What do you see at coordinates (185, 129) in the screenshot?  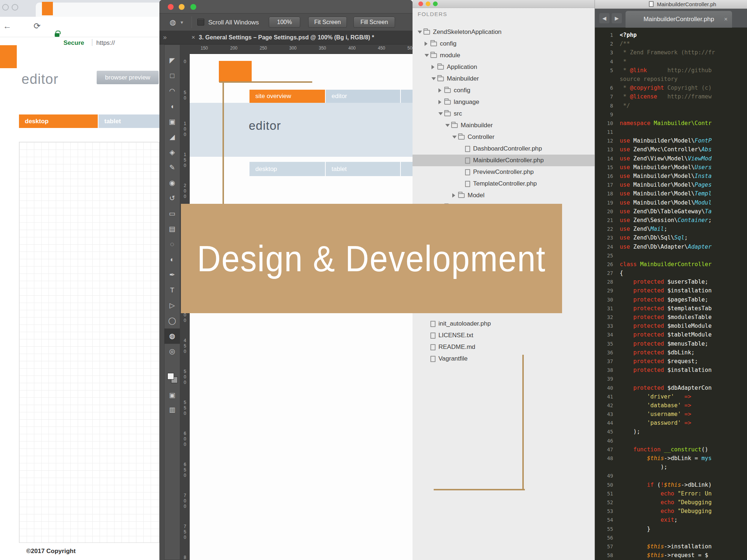 I see `ruler-label: 100` at bounding box center [185, 129].